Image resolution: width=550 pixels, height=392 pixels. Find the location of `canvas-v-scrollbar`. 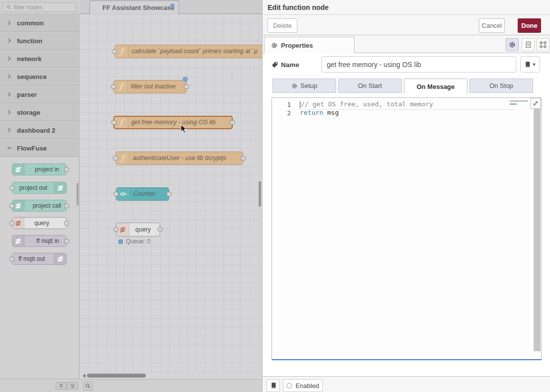

canvas-v-scrollbar is located at coordinates (260, 194).